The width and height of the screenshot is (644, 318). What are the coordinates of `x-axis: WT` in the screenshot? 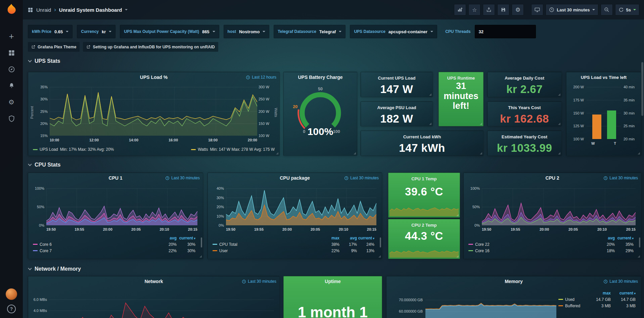 It's located at (604, 143).